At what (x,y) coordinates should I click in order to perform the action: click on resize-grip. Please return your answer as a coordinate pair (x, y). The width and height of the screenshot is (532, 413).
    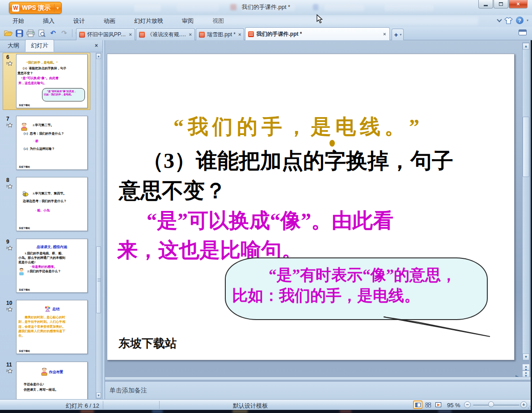
    Looking at the image, I should click on (529, 407).